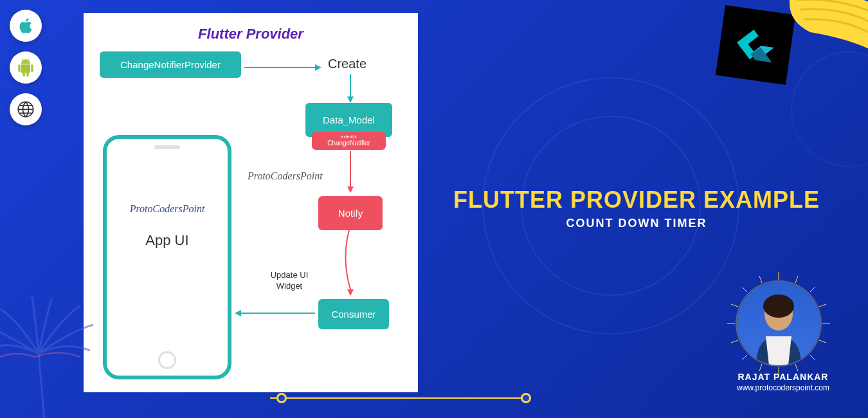 Image resolution: width=868 pixels, height=418 pixels. What do you see at coordinates (251, 34) in the screenshot?
I see `diagram-title: Flutter Provider` at bounding box center [251, 34].